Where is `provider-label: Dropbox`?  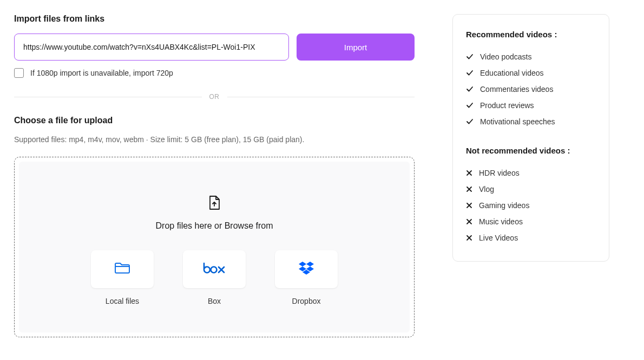 provider-label: Dropbox is located at coordinates (306, 301).